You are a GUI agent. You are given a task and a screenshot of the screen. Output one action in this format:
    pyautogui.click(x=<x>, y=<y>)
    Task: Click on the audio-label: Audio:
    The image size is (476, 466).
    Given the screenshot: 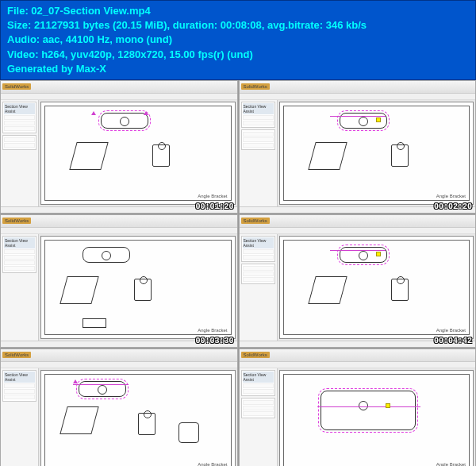 What is the action you would take?
    pyautogui.click(x=24, y=40)
    